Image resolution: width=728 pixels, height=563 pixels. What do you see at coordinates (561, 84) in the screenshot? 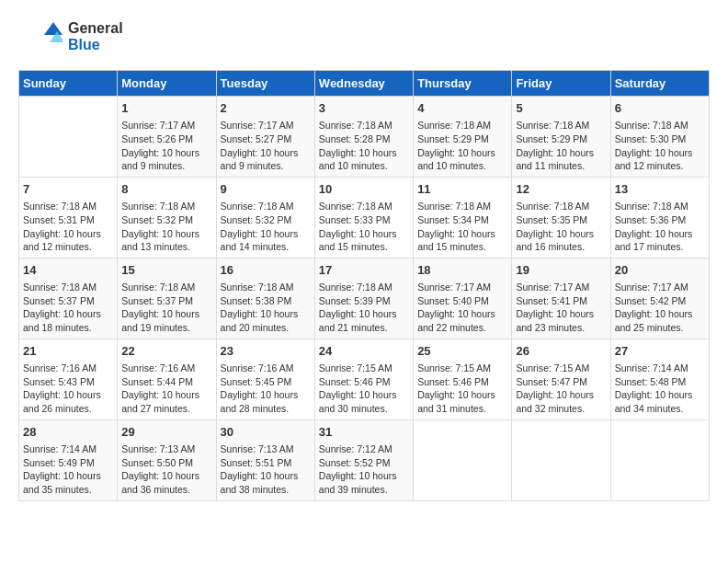
I see `header-friday: Friday` at bounding box center [561, 84].